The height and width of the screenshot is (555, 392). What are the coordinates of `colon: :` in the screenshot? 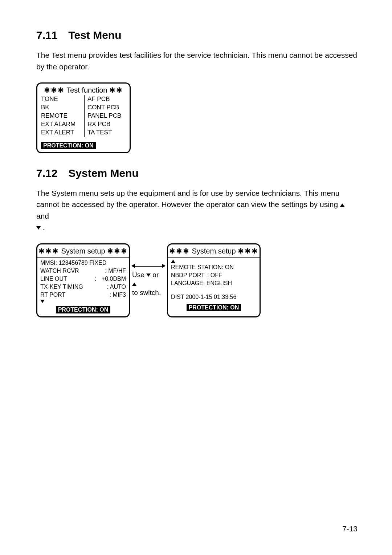 It's located at (95, 279).